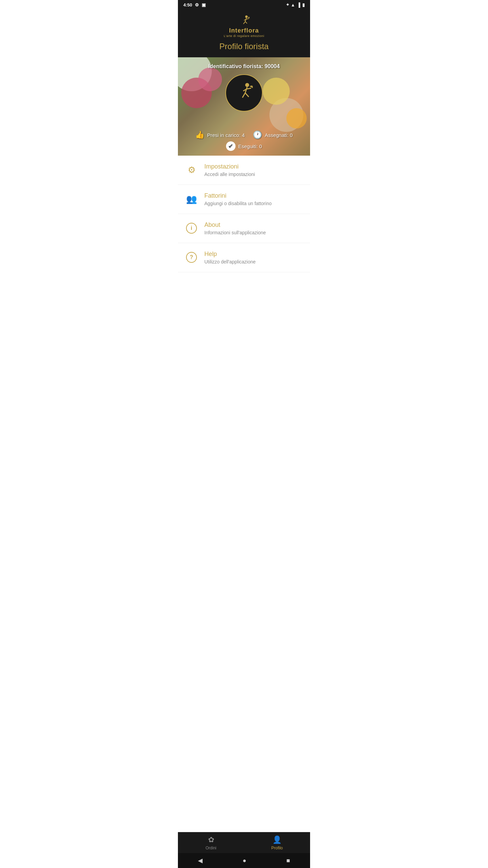 This screenshot has height=868, width=488. Describe the element at coordinates (244, 46) in the screenshot. I see `page-title: Profilo fiorista` at that location.